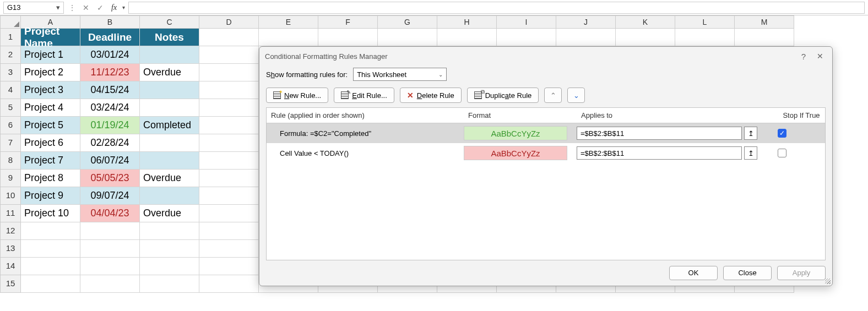  I want to click on col-header-J: J, so click(586, 22).